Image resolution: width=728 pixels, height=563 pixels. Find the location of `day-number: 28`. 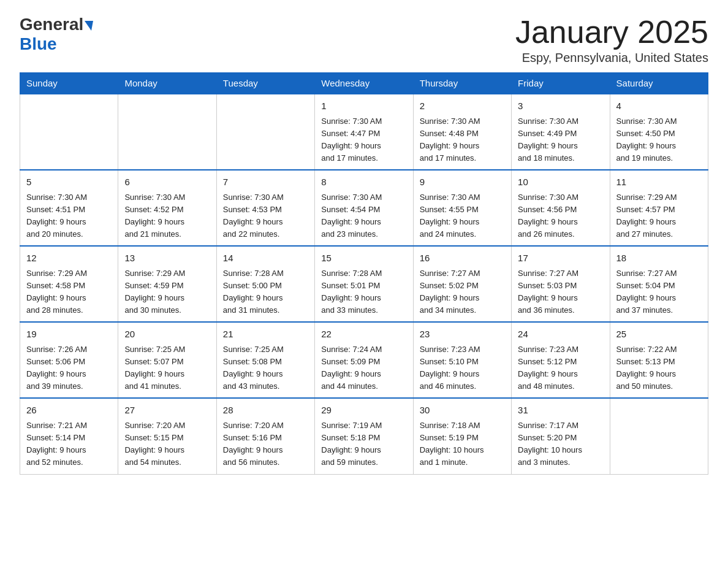

day-number: 28 is located at coordinates (266, 411).